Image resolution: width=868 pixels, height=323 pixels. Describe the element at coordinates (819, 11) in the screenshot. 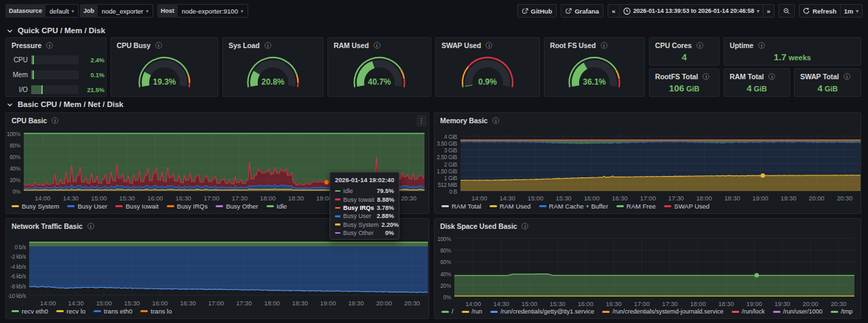

I see `refresh-button: Refresh` at that location.